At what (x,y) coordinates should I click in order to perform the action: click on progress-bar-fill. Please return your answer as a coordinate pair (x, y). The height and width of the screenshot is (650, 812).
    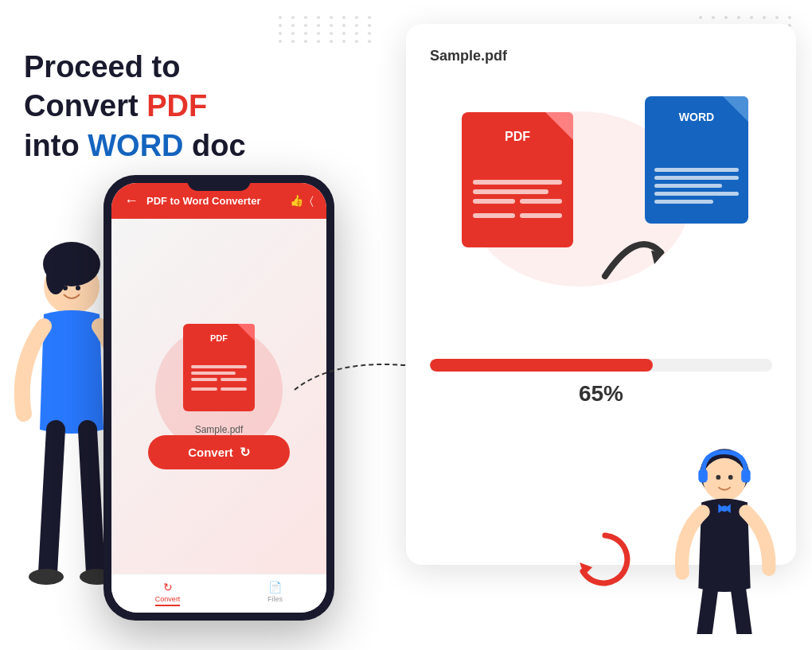
    Looking at the image, I should click on (541, 365).